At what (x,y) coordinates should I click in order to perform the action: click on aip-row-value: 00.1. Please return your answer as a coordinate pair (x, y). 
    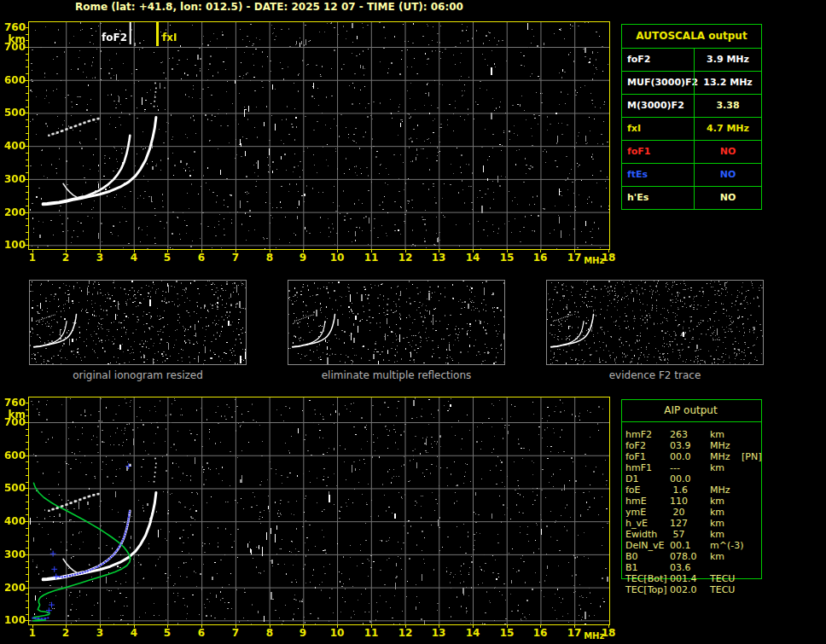
    Looking at the image, I should click on (689, 546).